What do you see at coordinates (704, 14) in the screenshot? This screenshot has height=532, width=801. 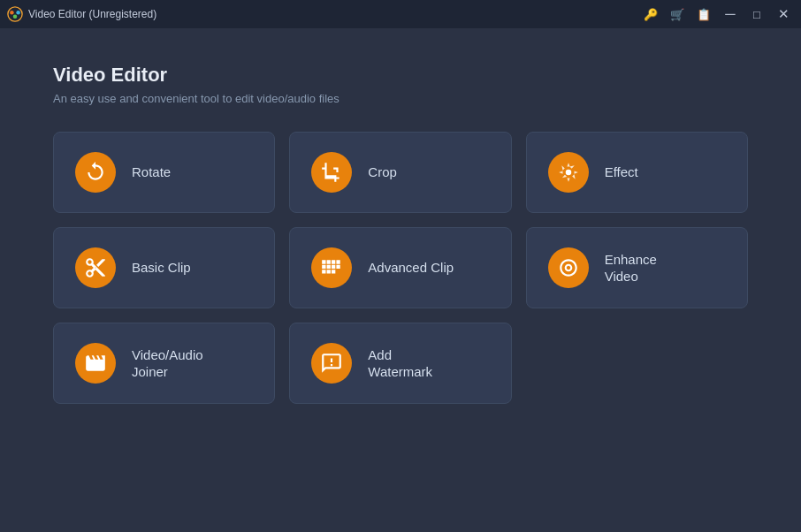 I see `clipboard-icon: 📋` at bounding box center [704, 14].